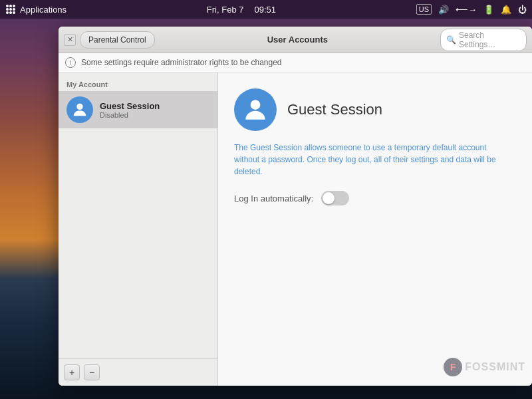  Describe the element at coordinates (255, 110) in the screenshot. I see `account-avatar-icon` at that location.